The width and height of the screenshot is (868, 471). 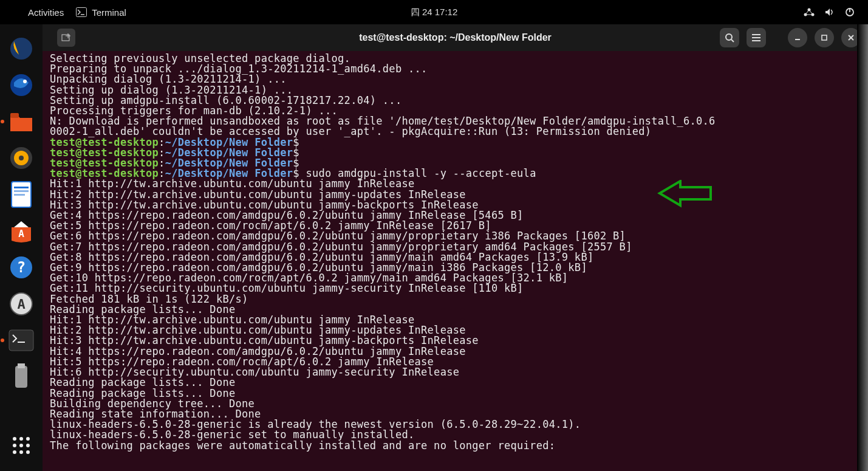 What do you see at coordinates (756, 38) in the screenshot?
I see `menu-button` at bounding box center [756, 38].